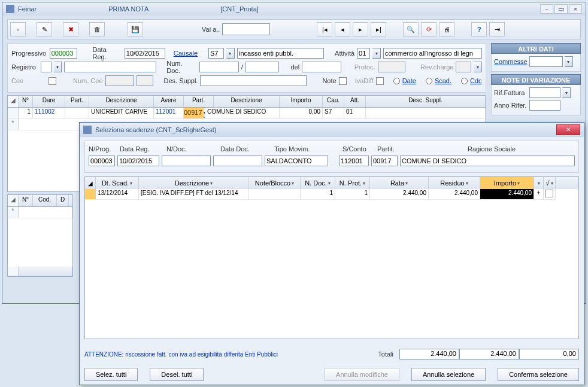 The width and height of the screenshot is (588, 387). I want to click on help-button: ?, so click(479, 29).